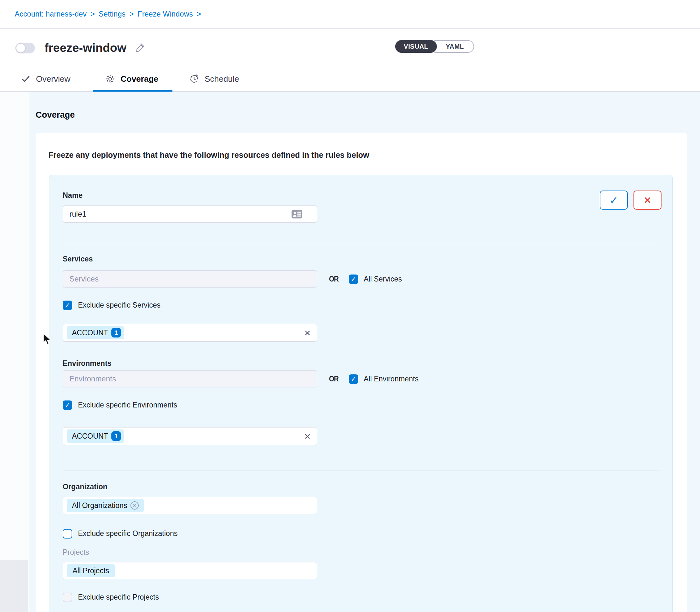  I want to click on card-title: Freeze any deployments that have the fol…, so click(209, 155).